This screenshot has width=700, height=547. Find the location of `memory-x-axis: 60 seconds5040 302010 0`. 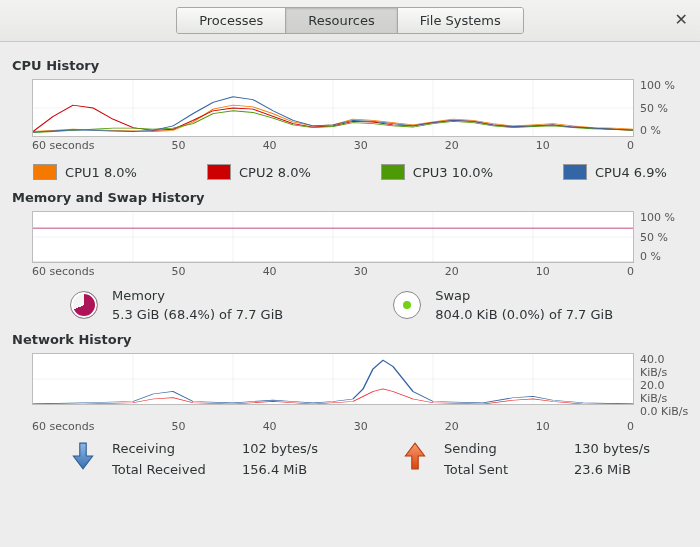

memory-x-axis: 60 seconds5040 302010 0 is located at coordinates (333, 272).